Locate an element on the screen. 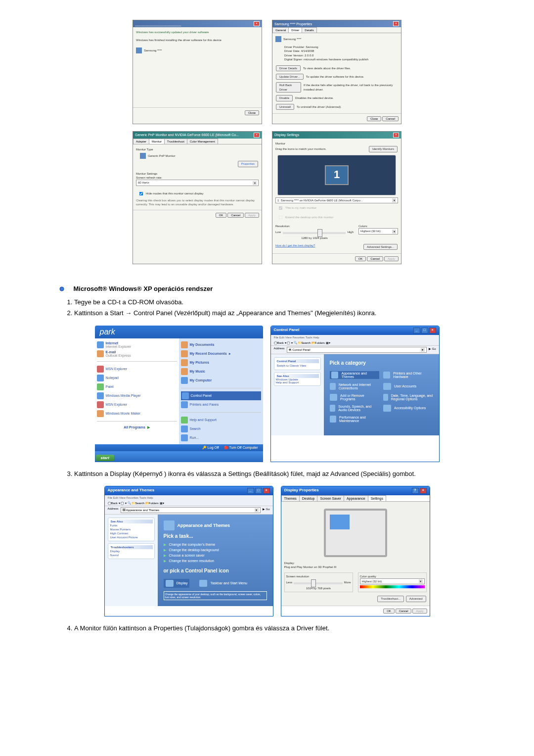  task-res: ▶Change the screen resolution is located at coordinates (216, 561).